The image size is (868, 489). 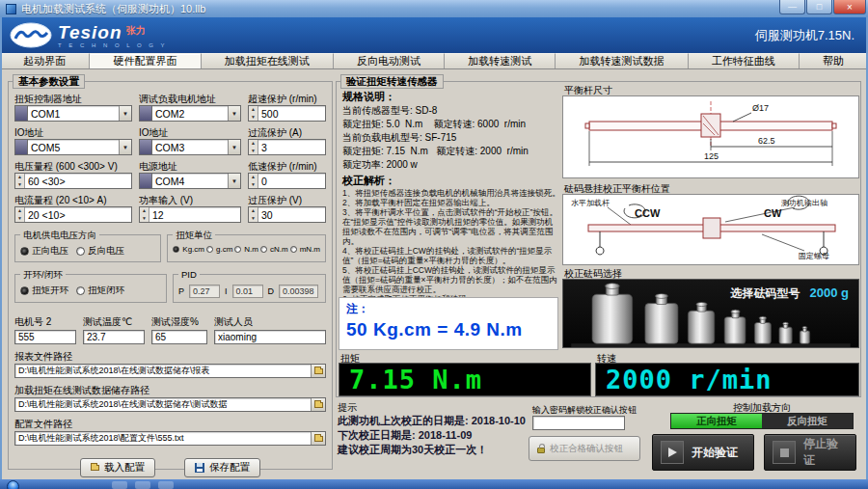 What do you see at coordinates (500, 61) in the screenshot?
I see `tab-load-speed-test: 加载转速测试` at bounding box center [500, 61].